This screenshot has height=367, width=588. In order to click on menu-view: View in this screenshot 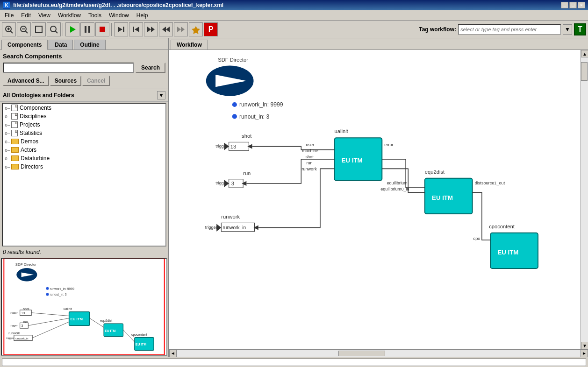, I will do `click(44, 15)`.